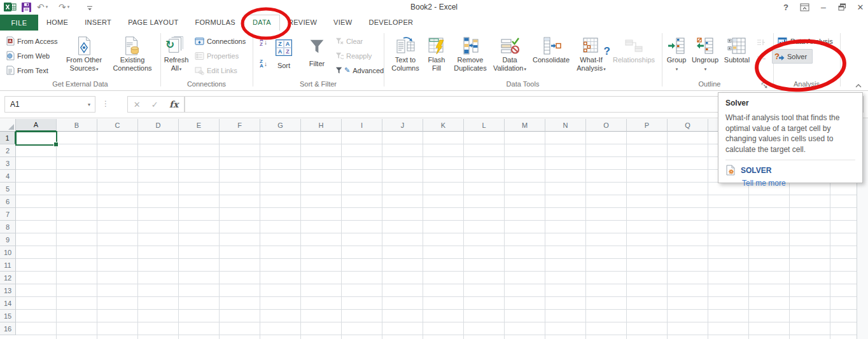  What do you see at coordinates (200, 56) in the screenshot?
I see `properties-icon` at bounding box center [200, 56].